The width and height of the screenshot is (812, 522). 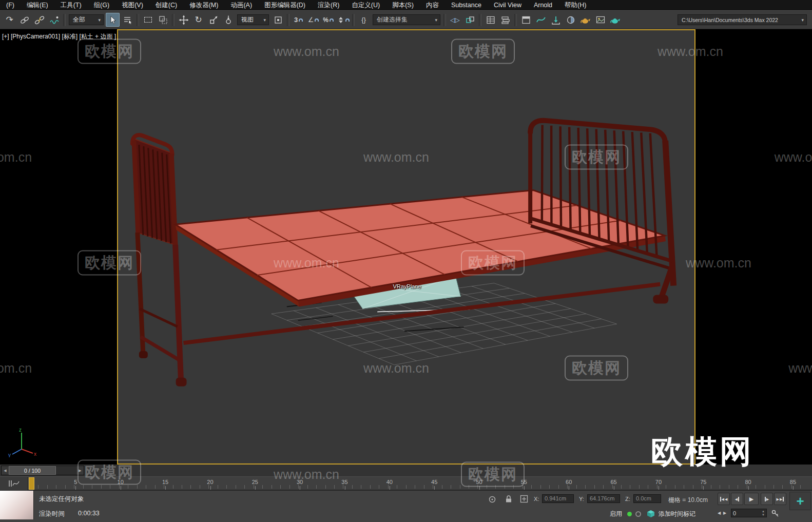 What do you see at coordinates (604, 499) in the screenshot?
I see `y-coordinate-input: 64.176cm` at bounding box center [604, 499].